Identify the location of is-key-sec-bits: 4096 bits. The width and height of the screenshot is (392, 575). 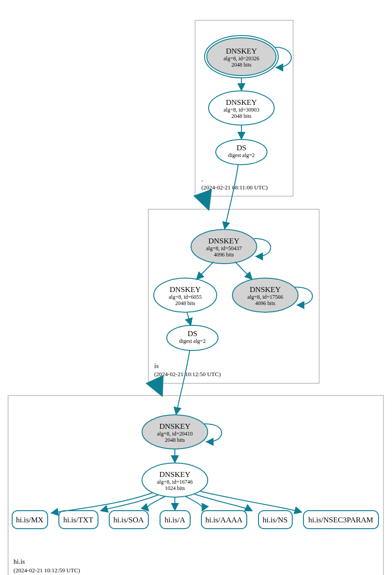
(265, 303).